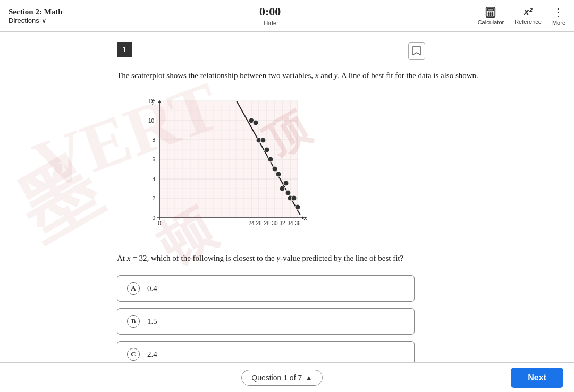 Image resolution: width=574 pixels, height=392 pixels. What do you see at coordinates (223, 167) in the screenshot?
I see `scatterplot-graph: y x 0 2 4 6 8 10 12 0 24 26 28` at bounding box center [223, 167].